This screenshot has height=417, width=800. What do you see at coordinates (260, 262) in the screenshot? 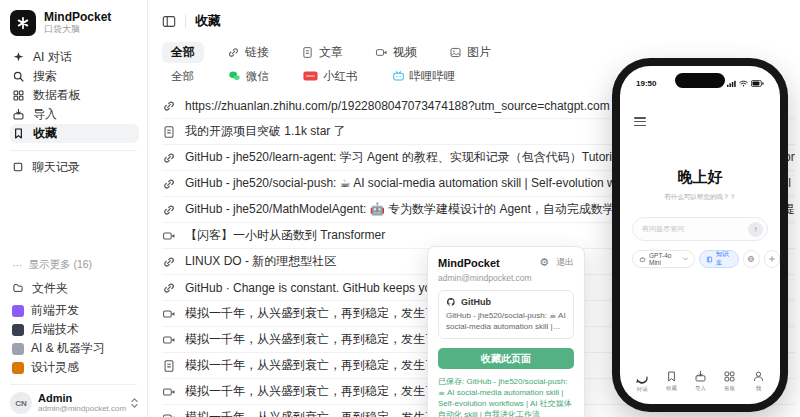
I see `item-title: LINUX DO - 新的理想型社区` at bounding box center [260, 262].